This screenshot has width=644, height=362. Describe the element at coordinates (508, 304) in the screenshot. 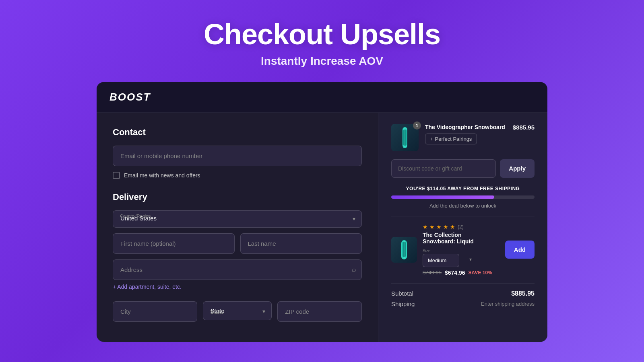

I see `shipping-value: Enter shipping address` at that location.